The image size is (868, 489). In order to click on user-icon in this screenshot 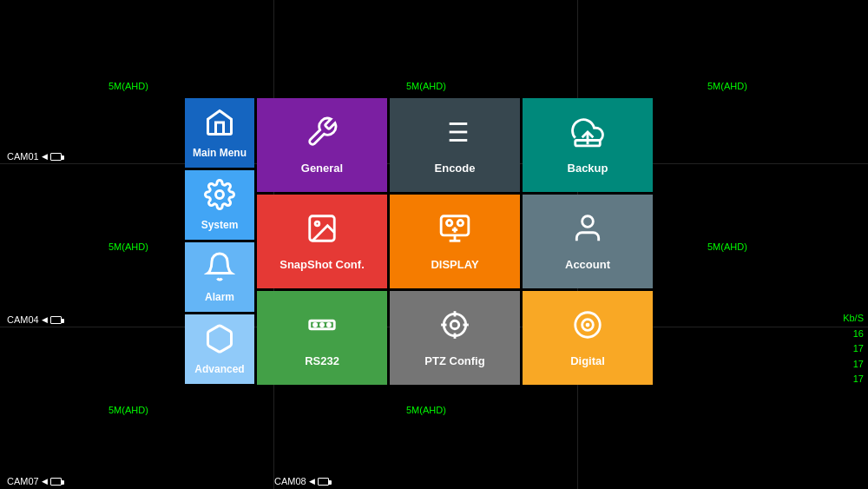, I will do `click(588, 231)`.